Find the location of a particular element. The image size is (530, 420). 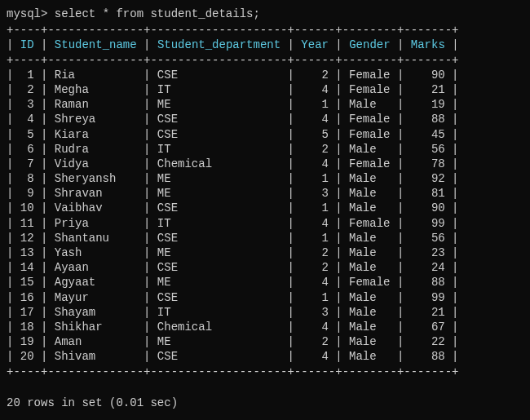

table-row: | 18 | Shikhar | Chemical | 4 | Male | 6… is located at coordinates (265, 327).